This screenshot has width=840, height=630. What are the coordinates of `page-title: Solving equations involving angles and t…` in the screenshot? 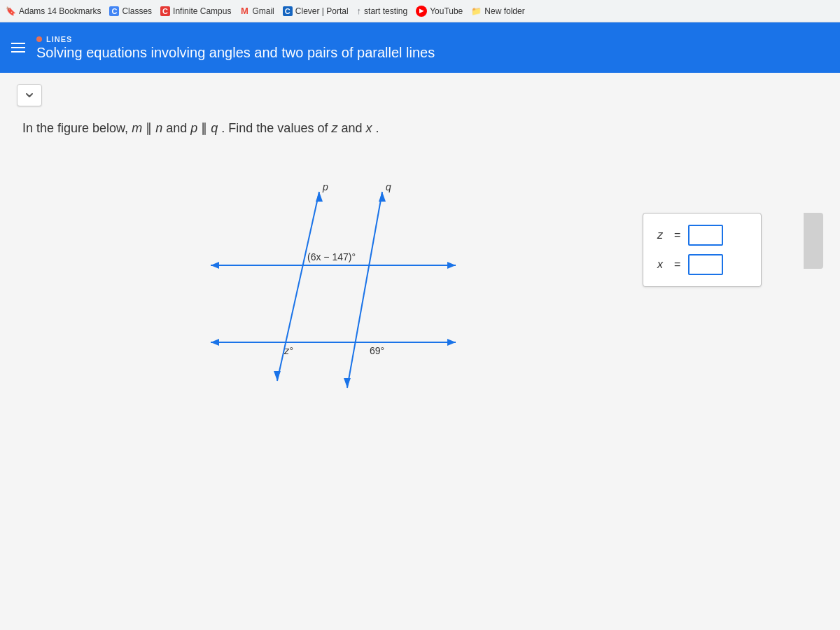 It's located at (235, 53).